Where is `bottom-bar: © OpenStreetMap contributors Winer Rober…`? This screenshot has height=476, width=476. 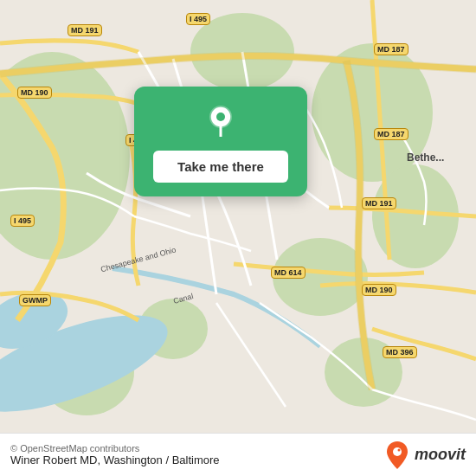
bottom-bar: © OpenStreetMap contributors Winer Rober… is located at coordinates (238, 454).